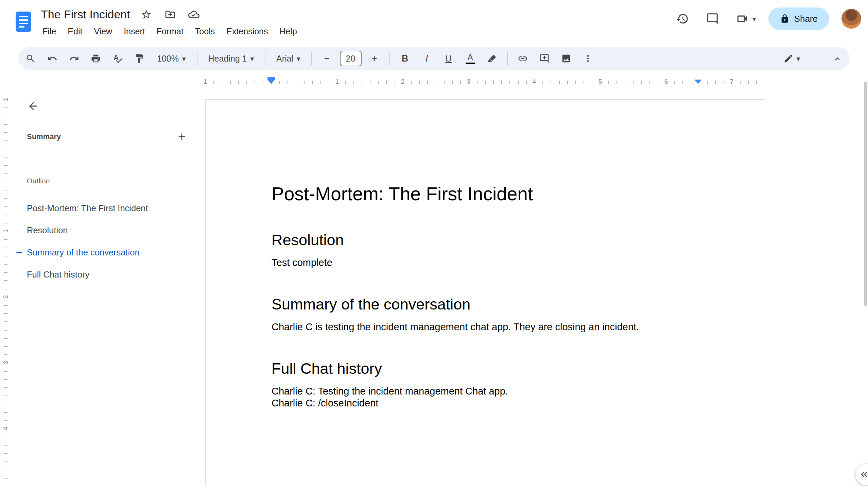 This screenshot has width=868, height=486. What do you see at coordinates (146, 14) in the screenshot?
I see `star-button` at bounding box center [146, 14].